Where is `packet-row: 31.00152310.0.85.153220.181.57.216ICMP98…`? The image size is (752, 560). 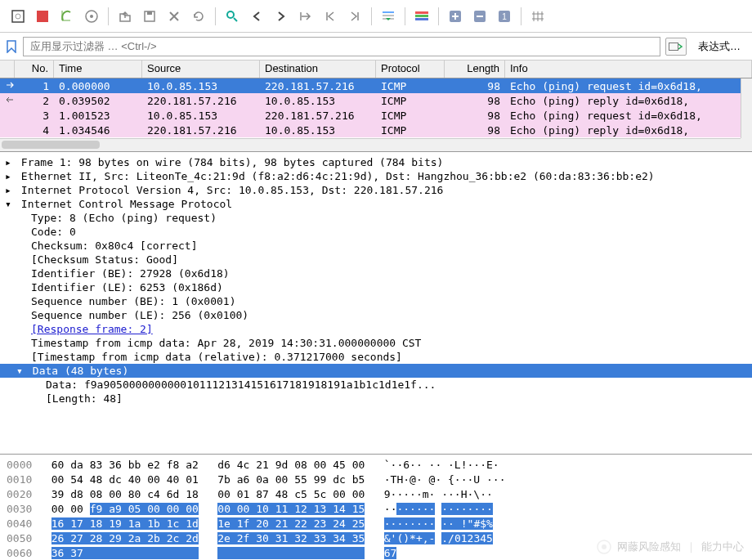
packet-row: 31.00152310.0.85.153220.181.57.216ICMP98… is located at coordinates (376, 115).